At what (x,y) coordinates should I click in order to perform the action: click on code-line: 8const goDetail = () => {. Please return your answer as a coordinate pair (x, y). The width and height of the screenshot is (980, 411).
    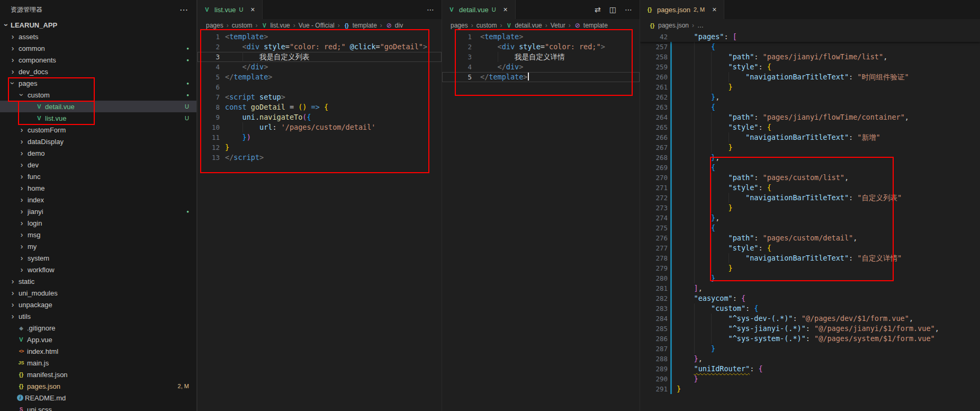
    Looking at the image, I should click on (320, 107).